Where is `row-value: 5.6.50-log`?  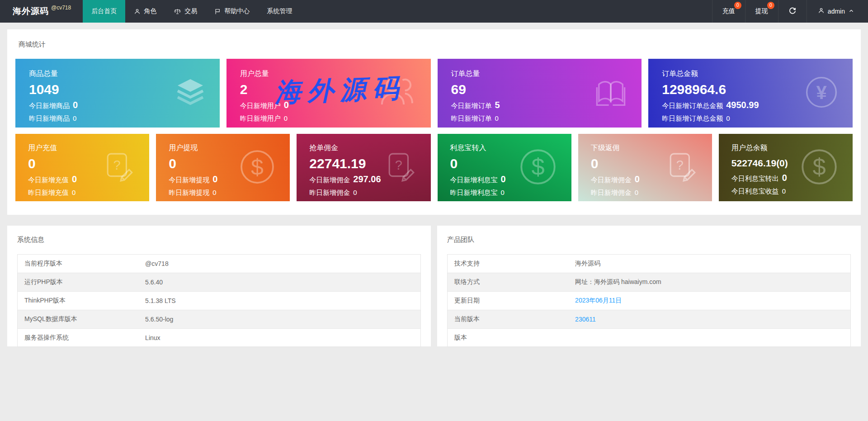 row-value: 5.6.50-log is located at coordinates (279, 319).